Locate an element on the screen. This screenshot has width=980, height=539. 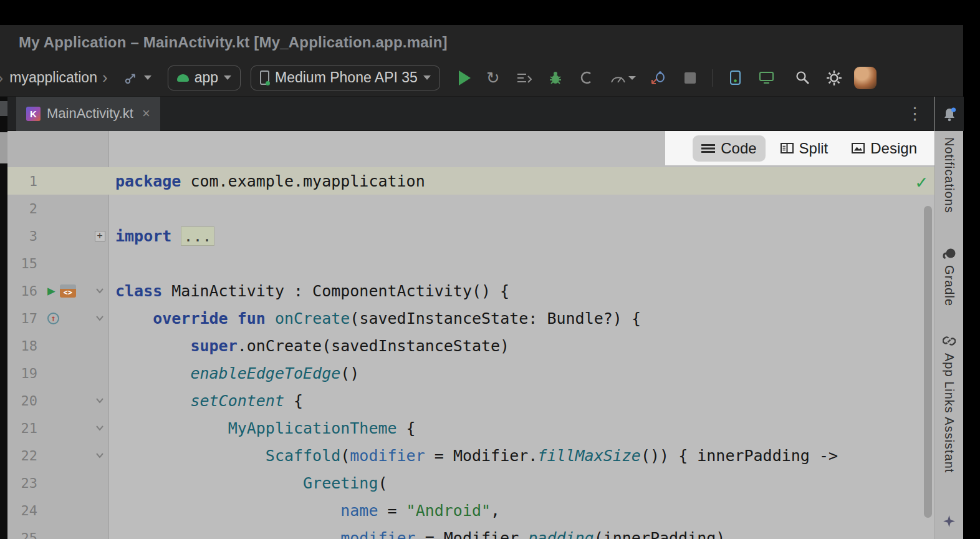
debug-button is located at coordinates (555, 77).